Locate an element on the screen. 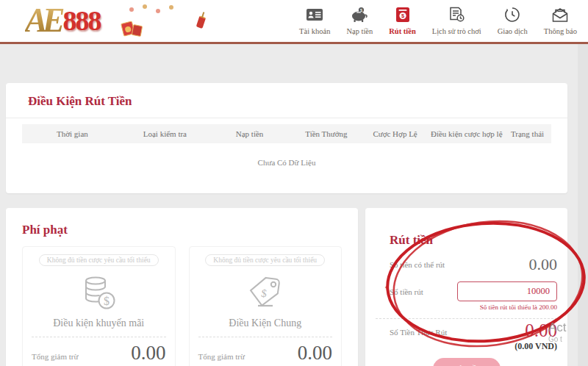  nav-label: Nạp tiền is located at coordinates (359, 31).